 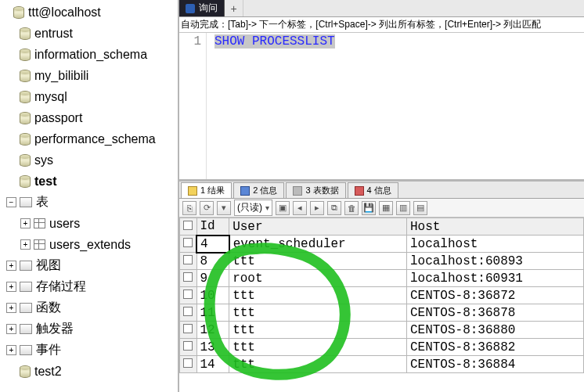 I want to click on cell-host: CENTOS-8:36884, so click(x=495, y=365).